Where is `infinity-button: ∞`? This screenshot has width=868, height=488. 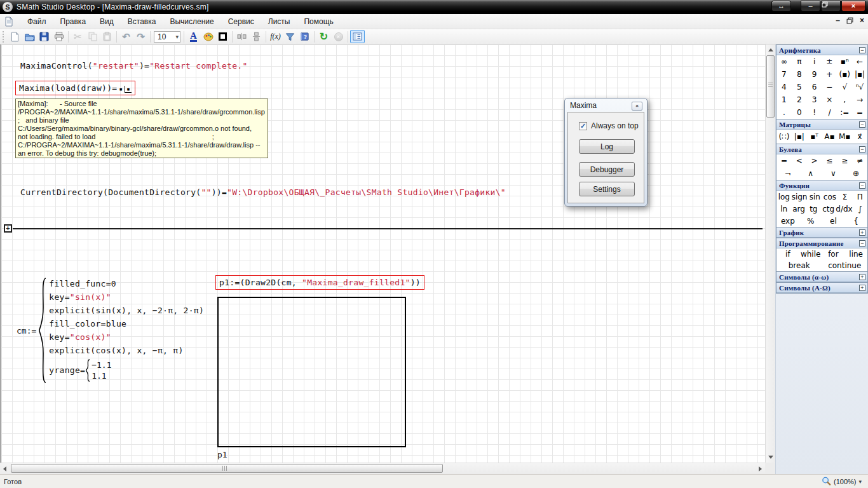 infinity-button: ∞ is located at coordinates (784, 62).